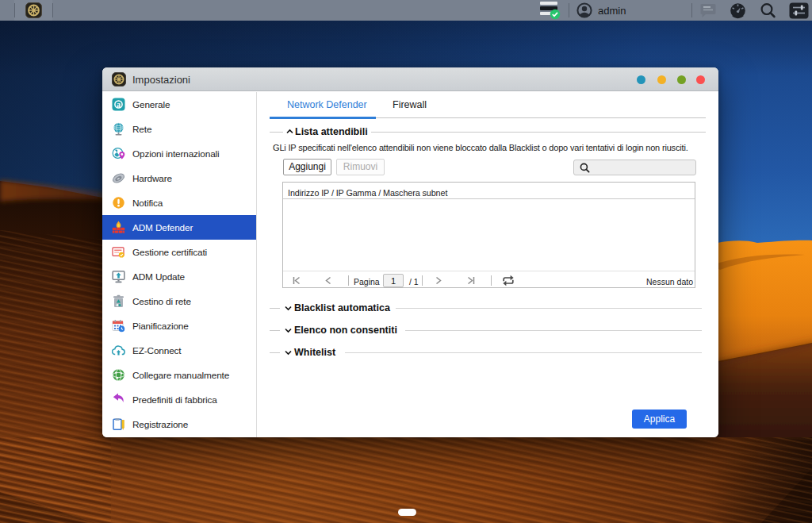  What do you see at coordinates (119, 105) in the screenshot?
I see `svg-text: a` at bounding box center [119, 105].